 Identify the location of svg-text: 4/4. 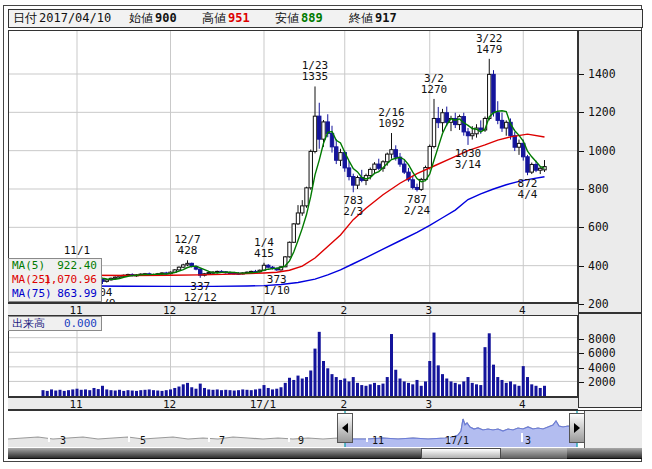
(528, 194).